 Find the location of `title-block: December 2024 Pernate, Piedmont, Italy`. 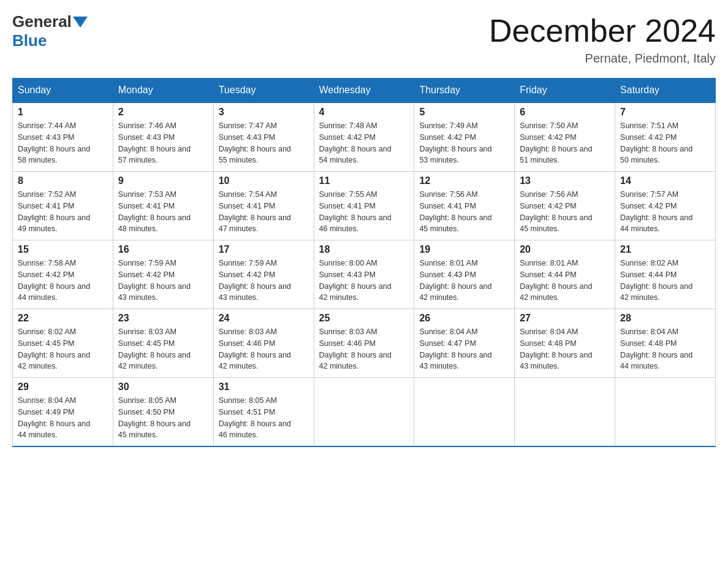

title-block: December 2024 Pernate, Piedmont, Italy is located at coordinates (602, 39).